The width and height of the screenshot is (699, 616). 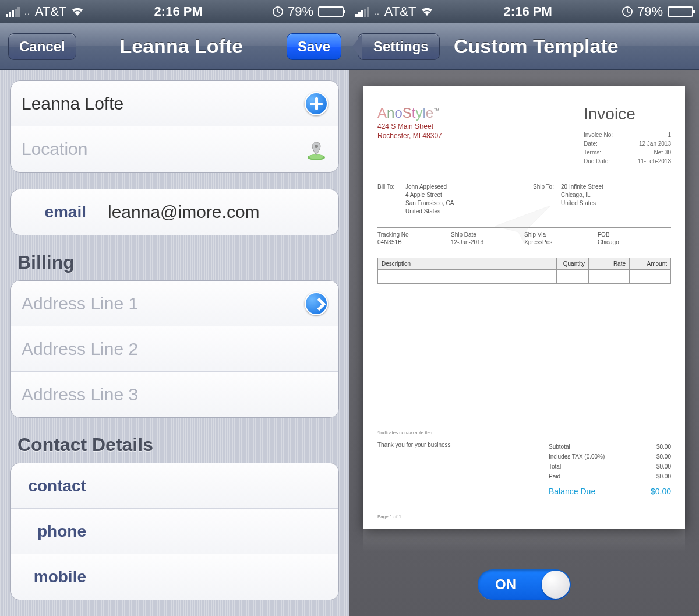 What do you see at coordinates (175, 445) in the screenshot?
I see `contact-header: Contact Details` at bounding box center [175, 445].